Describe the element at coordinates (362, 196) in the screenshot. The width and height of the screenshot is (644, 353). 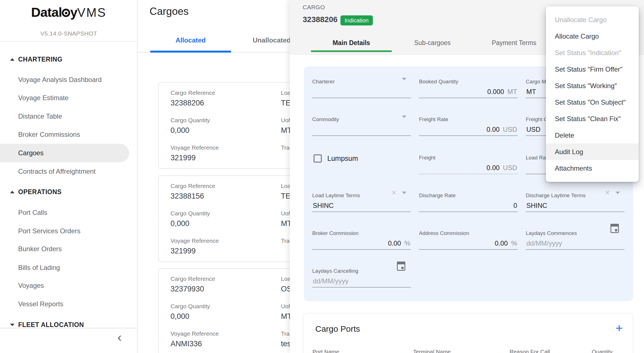
I see `load-laytime-terms-field: Load Laytime Terms SHINC ×` at that location.